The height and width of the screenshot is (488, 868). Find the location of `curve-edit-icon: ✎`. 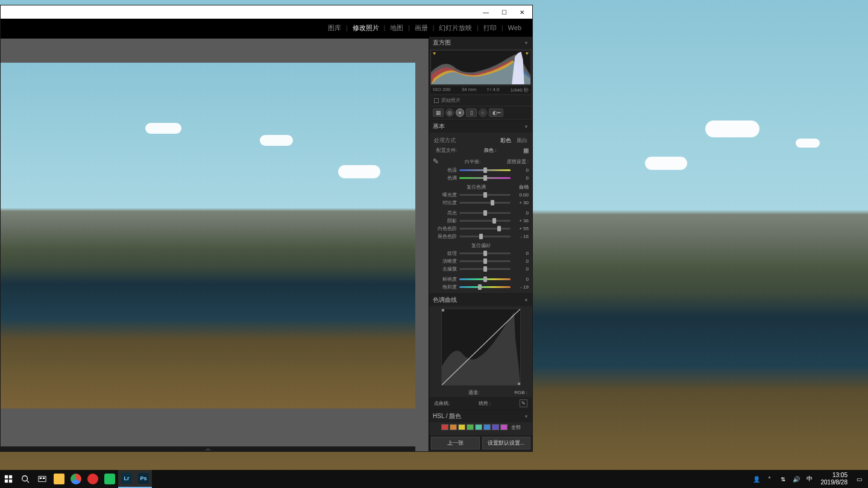

curve-edit-icon: ✎ is located at coordinates (523, 404).